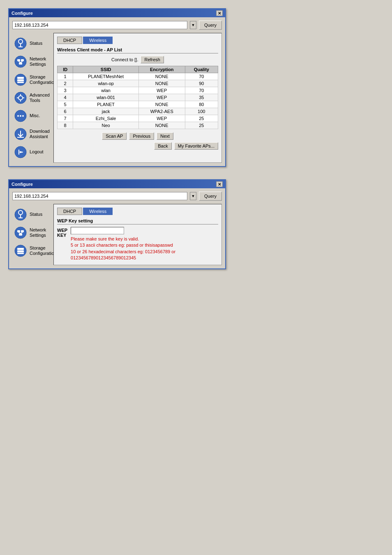 The height and width of the screenshot is (555, 392). What do you see at coordinates (39, 134) in the screenshot?
I see `sidebar-label-download: DownloadAssistant` at bounding box center [39, 134].